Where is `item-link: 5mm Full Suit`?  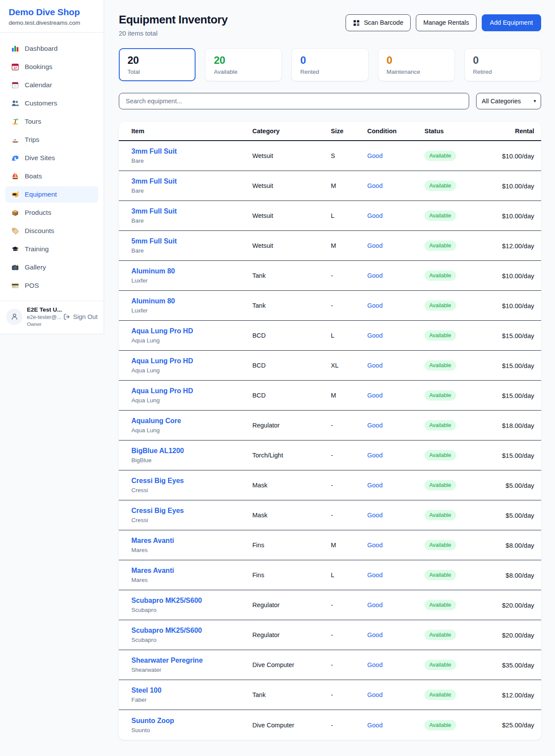 item-link: 5mm Full Suit is located at coordinates (192, 241).